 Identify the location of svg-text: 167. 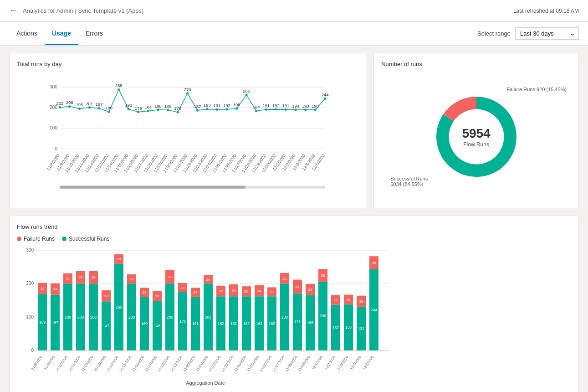
(55, 323).